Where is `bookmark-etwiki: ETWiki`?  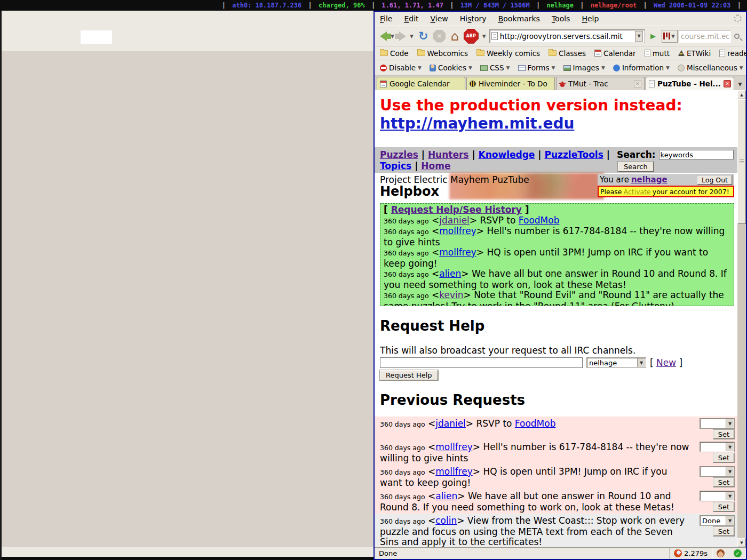
bookmark-etwiki: ETWiki is located at coordinates (695, 53).